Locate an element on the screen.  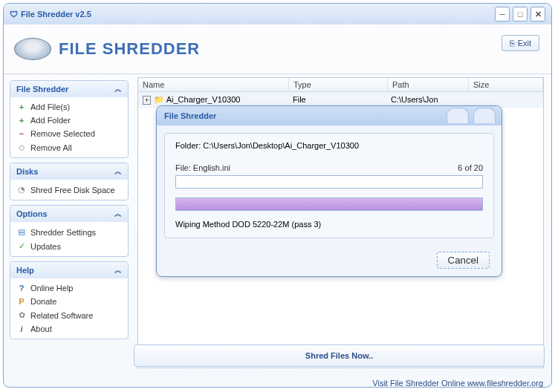
sidebar-item-donate: PDonate is located at coordinates (69, 301).